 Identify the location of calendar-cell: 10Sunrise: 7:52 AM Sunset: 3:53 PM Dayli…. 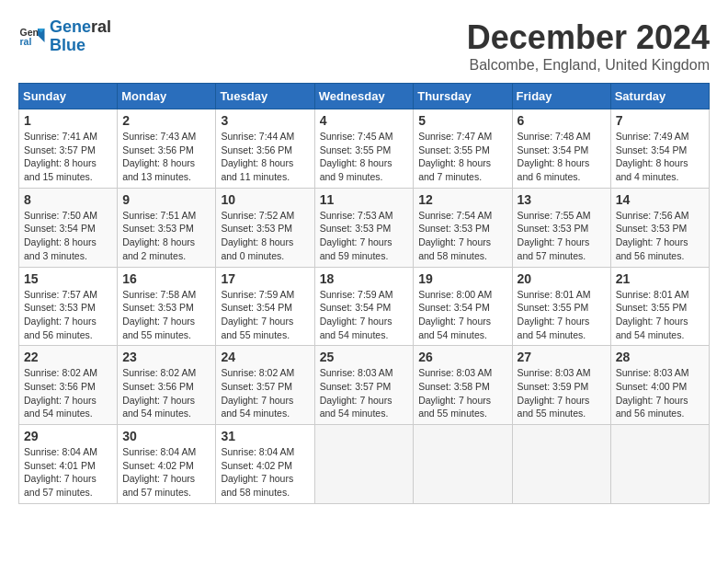
(265, 227).